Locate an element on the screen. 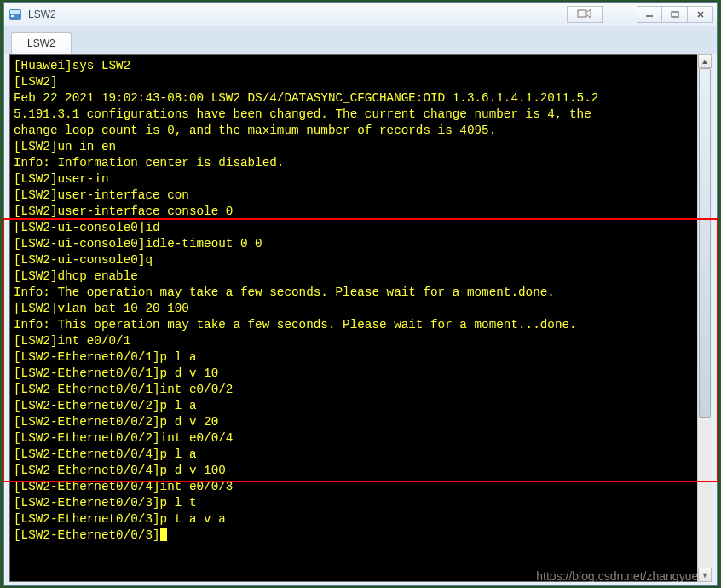 This screenshot has width=721, height=588. scroll-down-button: ▼ is located at coordinates (705, 574).